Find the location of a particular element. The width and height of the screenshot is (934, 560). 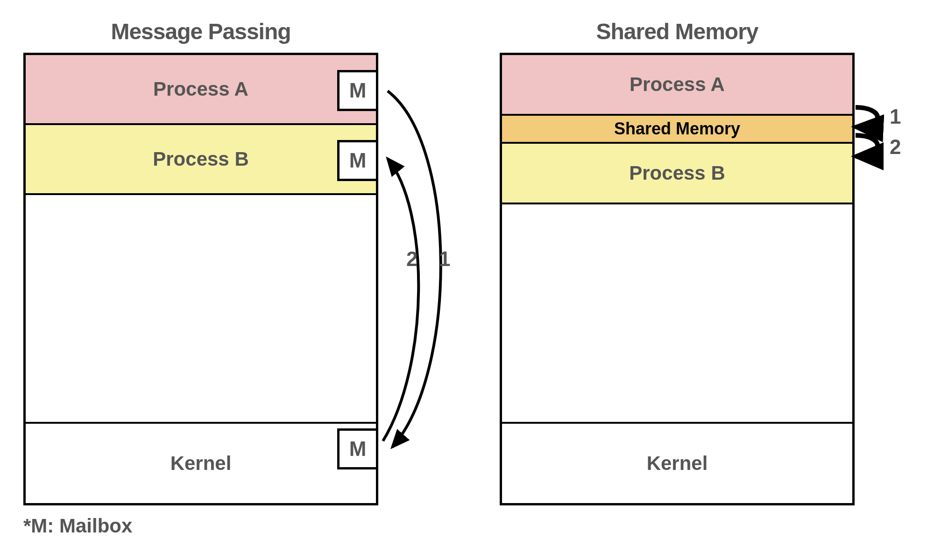

process-b-segment: Process B is located at coordinates (201, 160).